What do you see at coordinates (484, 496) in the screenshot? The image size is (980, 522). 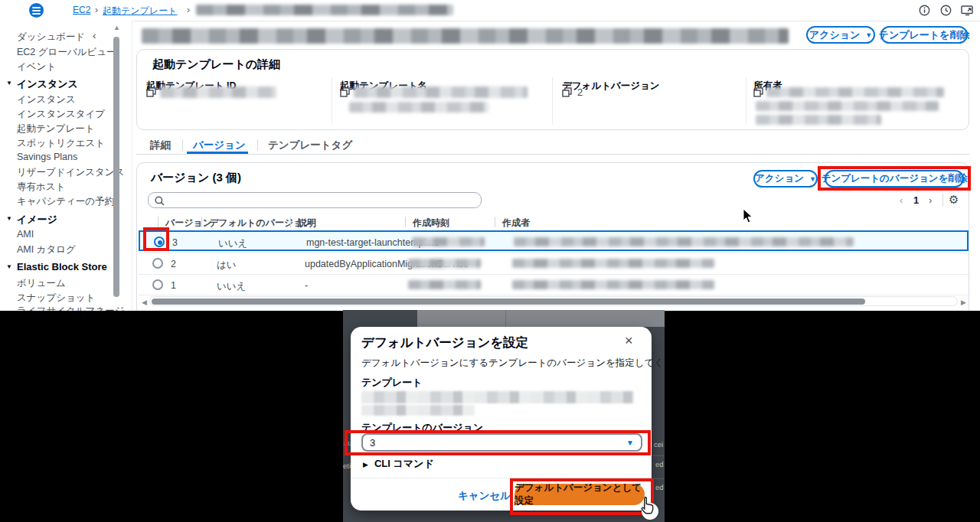 I see `cancel-button: キャンセル` at bounding box center [484, 496].